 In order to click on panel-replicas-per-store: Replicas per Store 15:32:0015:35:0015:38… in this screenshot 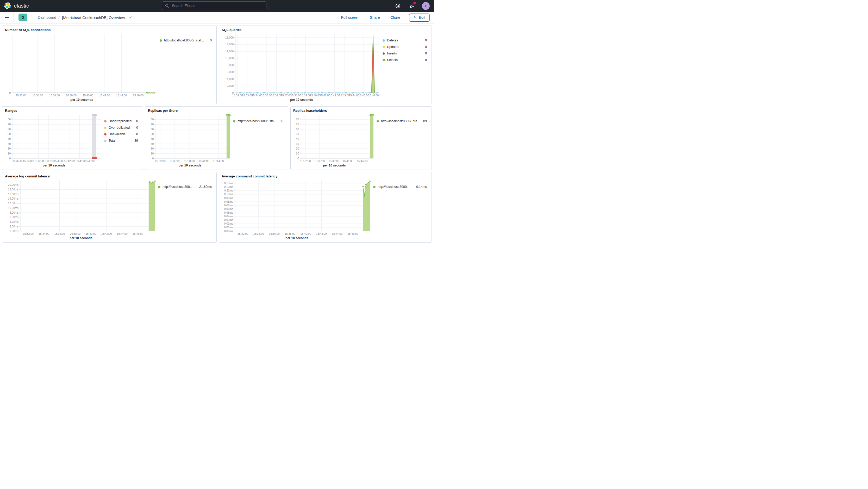, I will do `click(217, 138)`.